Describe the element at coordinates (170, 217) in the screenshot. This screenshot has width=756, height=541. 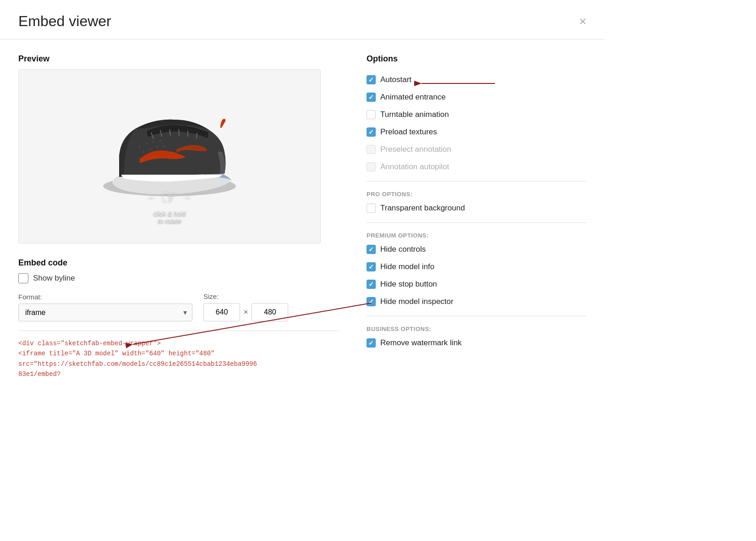
I see `rotate-hint-text: click & holdto rotate` at that location.